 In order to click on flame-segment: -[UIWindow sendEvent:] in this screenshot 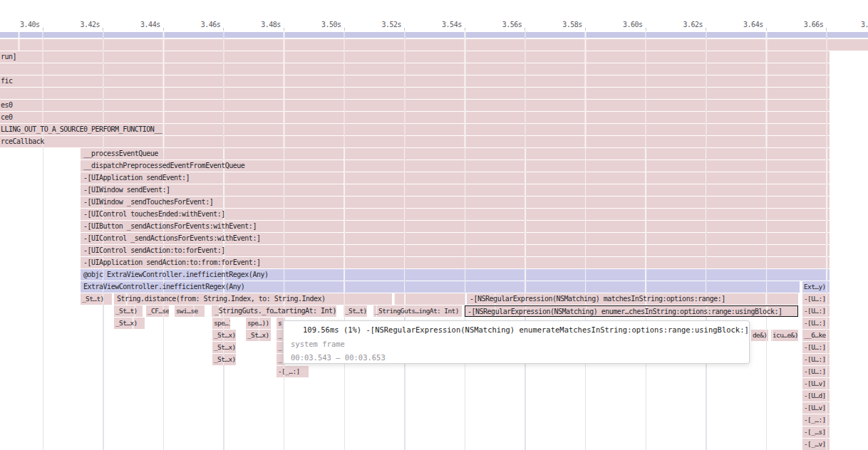, I will do `click(455, 190)`.